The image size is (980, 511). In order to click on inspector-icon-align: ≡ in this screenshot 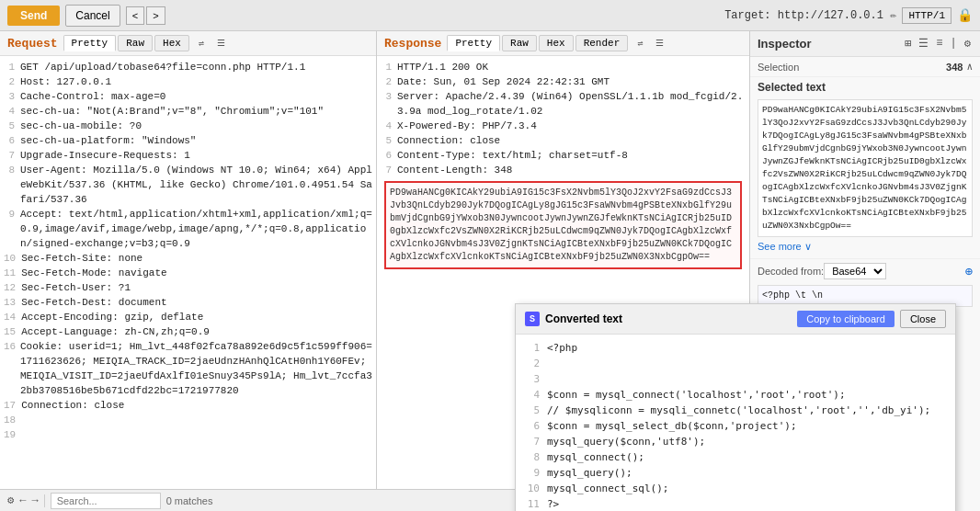, I will do `click(940, 44)`.